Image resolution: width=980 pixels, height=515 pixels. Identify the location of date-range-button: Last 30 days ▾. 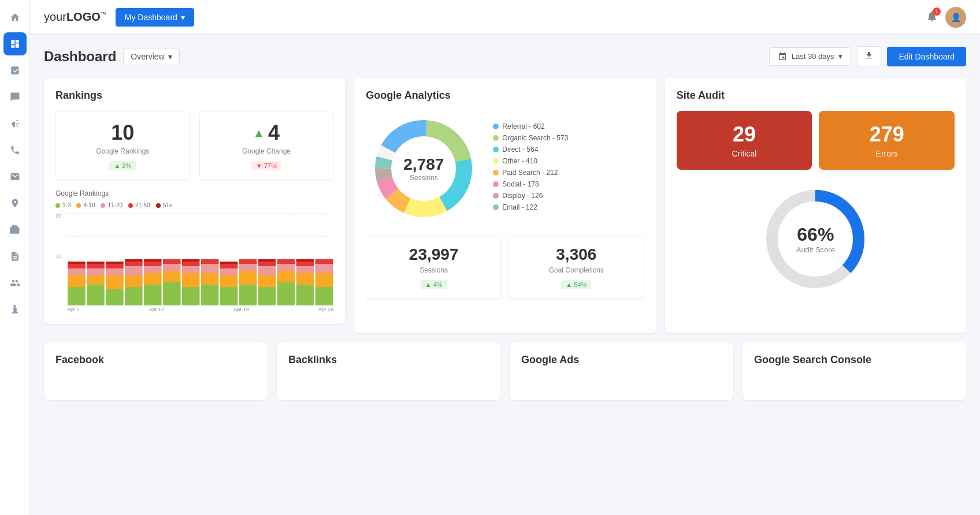
(810, 57).